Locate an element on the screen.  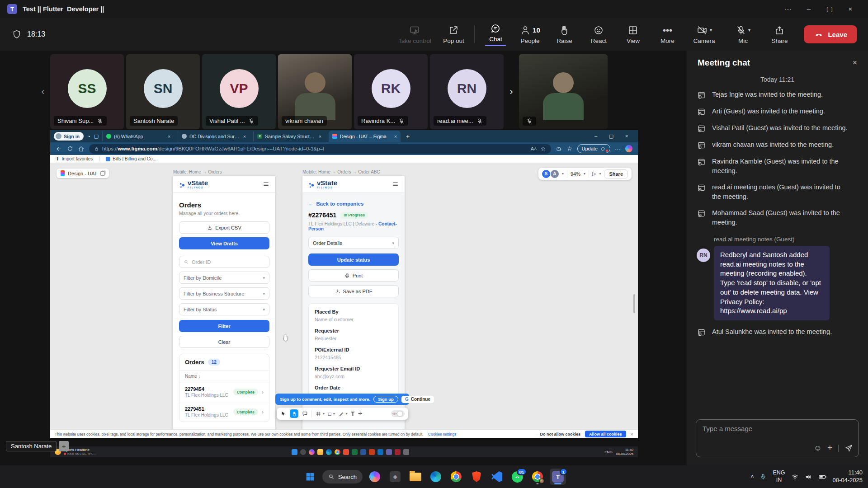
participant-tile is located at coordinates (563, 92).